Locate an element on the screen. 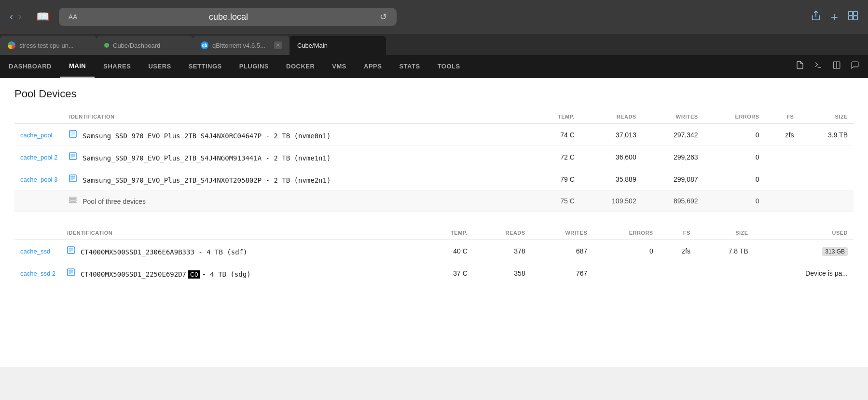 The height and width of the screenshot is (400, 868). pool-link-cache-pool-2: cache_pool 2 is located at coordinates (39, 157).